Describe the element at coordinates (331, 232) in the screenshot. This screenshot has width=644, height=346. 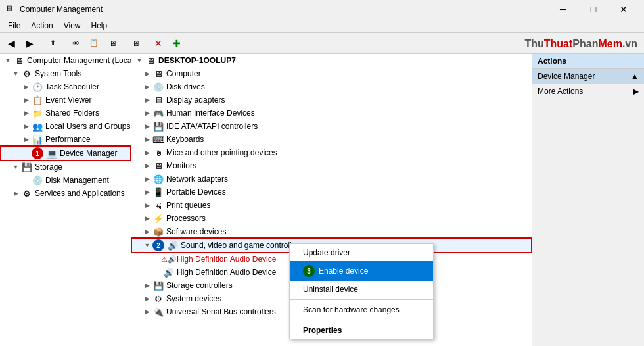
I see `mid-software-devices: ▶ 📦 Software devices` at that location.